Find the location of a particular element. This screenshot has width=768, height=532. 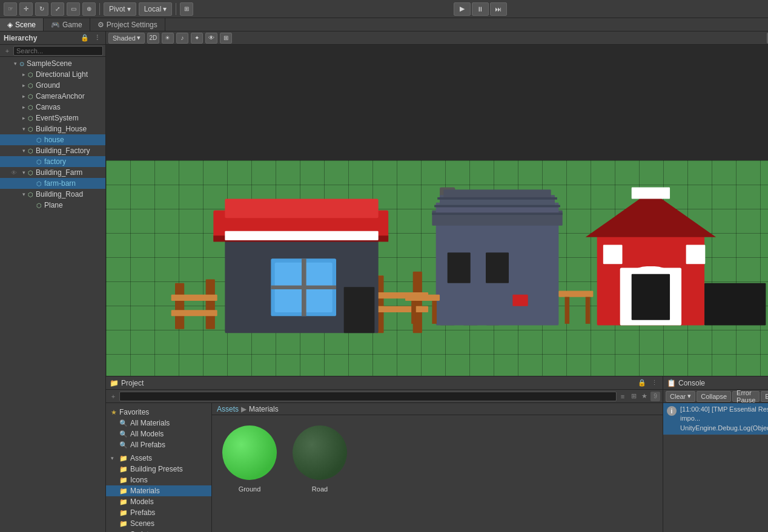

sidebar-item-icons: 📁Icons is located at coordinates (159, 480).